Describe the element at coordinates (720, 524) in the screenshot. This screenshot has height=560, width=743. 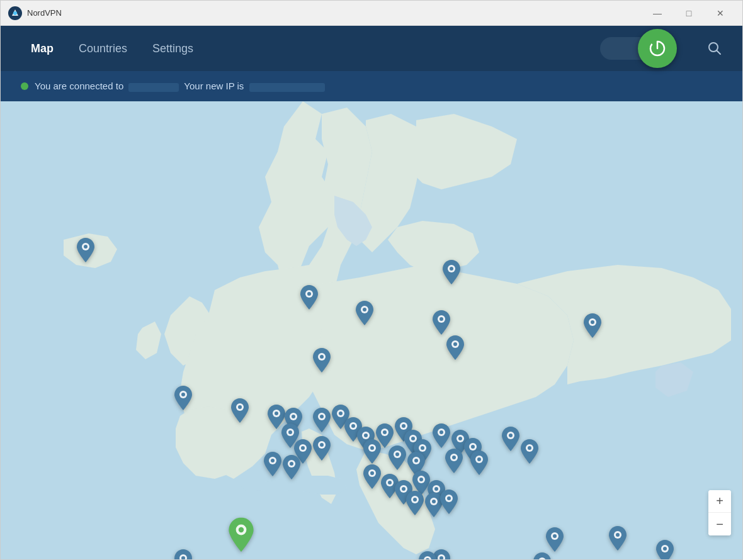
I see `zoom-out-button: −` at that location.